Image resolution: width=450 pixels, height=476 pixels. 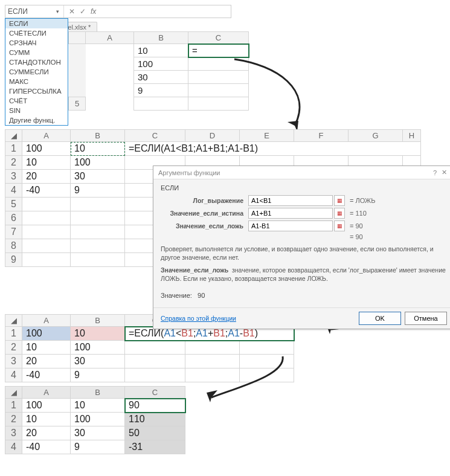 What do you see at coordinates (36, 72) in the screenshot?
I see `dropdown-item: СУММЕСЛИ` at bounding box center [36, 72].